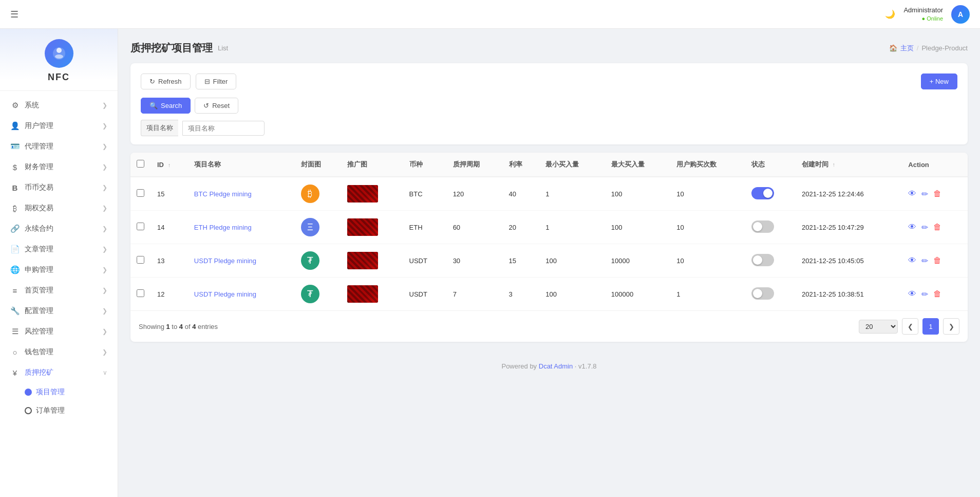  I want to click on page-size-select: 10 20 50 100, so click(878, 327).